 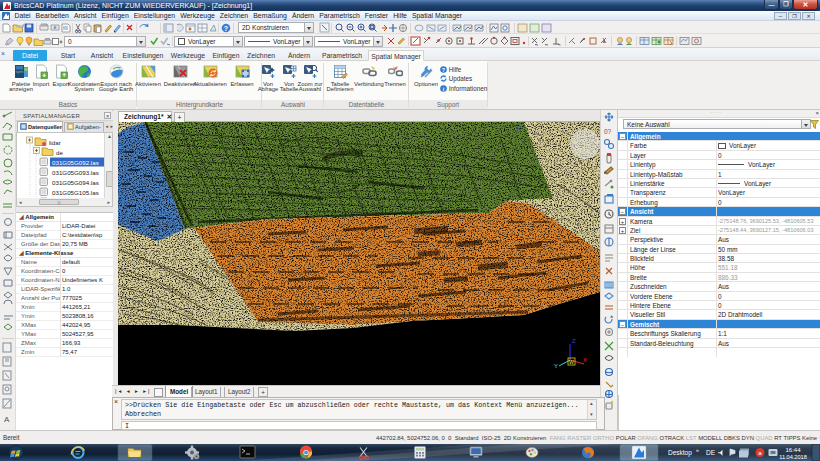 I want to click on svg-text: de, so click(x=60, y=152).